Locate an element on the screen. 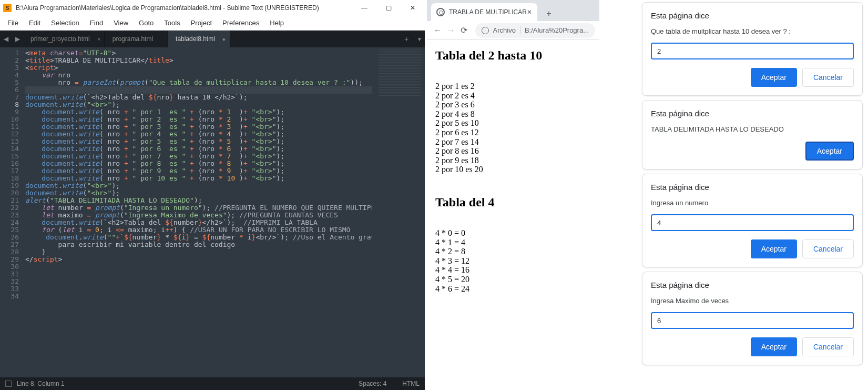 This screenshot has width=868, height=390. table-row: 2 por 10 es 20 is located at coordinates (513, 169).